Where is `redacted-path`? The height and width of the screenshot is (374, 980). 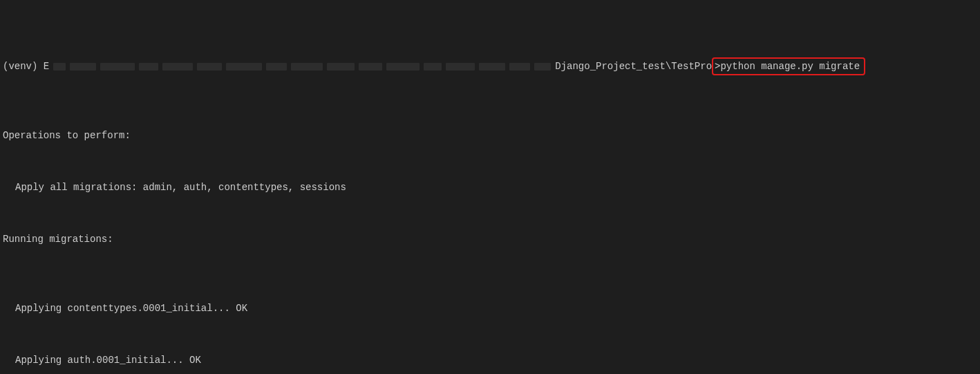 redacted-path is located at coordinates (302, 66).